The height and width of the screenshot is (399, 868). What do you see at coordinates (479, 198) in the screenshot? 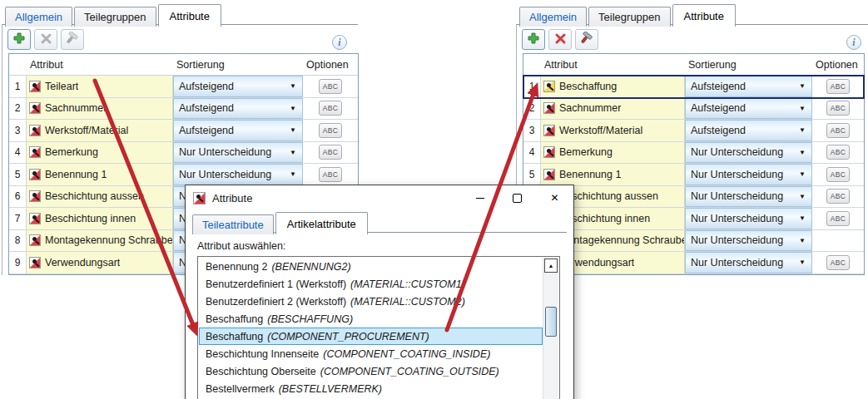
I see `minimize-button` at bounding box center [479, 198].